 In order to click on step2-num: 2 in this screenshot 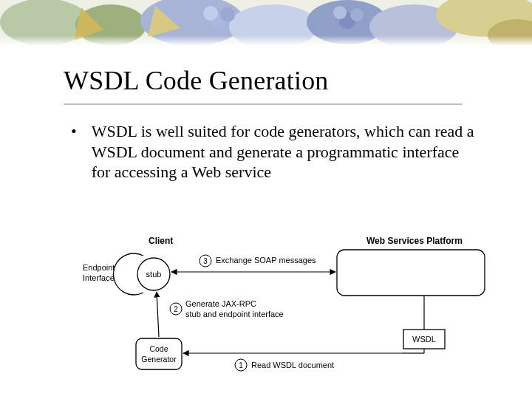, I will do `click(176, 309)`.